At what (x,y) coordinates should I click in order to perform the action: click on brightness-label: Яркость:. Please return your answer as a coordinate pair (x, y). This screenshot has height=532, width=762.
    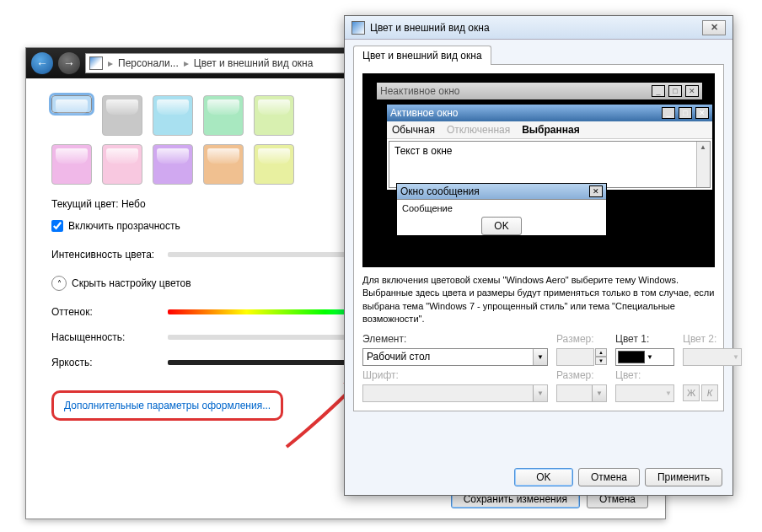
    Looking at the image, I should click on (106, 363).